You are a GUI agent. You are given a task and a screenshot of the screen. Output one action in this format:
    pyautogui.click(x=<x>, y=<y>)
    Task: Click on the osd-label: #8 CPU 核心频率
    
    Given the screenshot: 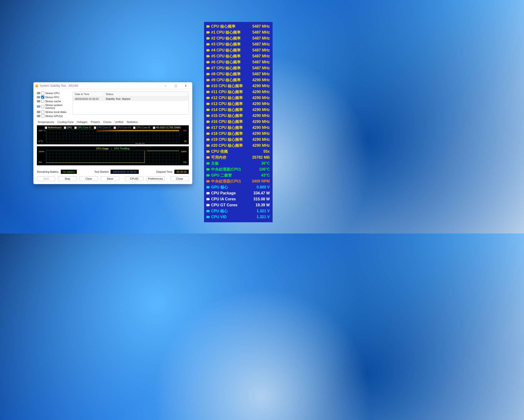 What is the action you would take?
    pyautogui.click(x=231, y=74)
    